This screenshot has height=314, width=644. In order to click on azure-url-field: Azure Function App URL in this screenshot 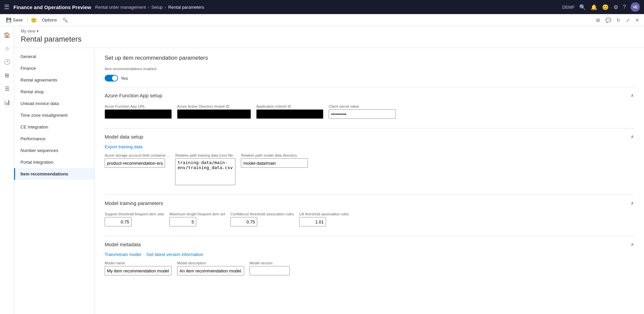, I will do `click(138, 111)`.